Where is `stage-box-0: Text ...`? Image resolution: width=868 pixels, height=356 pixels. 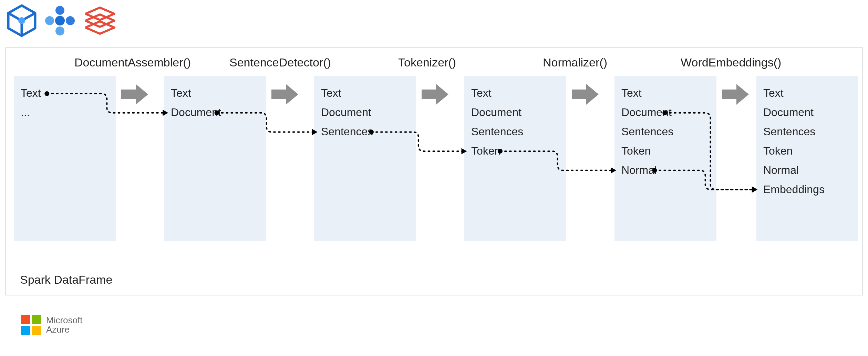
stage-box-0: Text ... is located at coordinates (65, 158).